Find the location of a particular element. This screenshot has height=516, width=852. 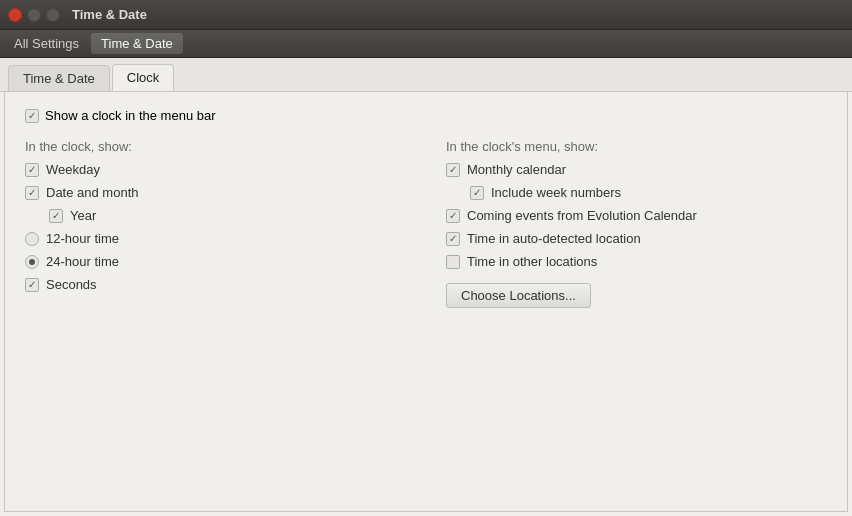

option-row-24hour: 24-hour time is located at coordinates (216, 262).